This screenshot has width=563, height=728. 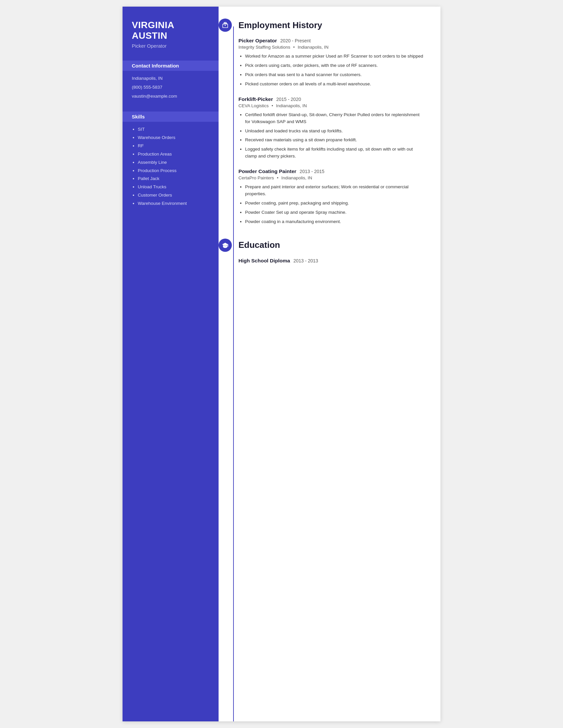 I want to click on employment-section: Employment History Picker Operator2020 -…, so click(x=332, y=122).